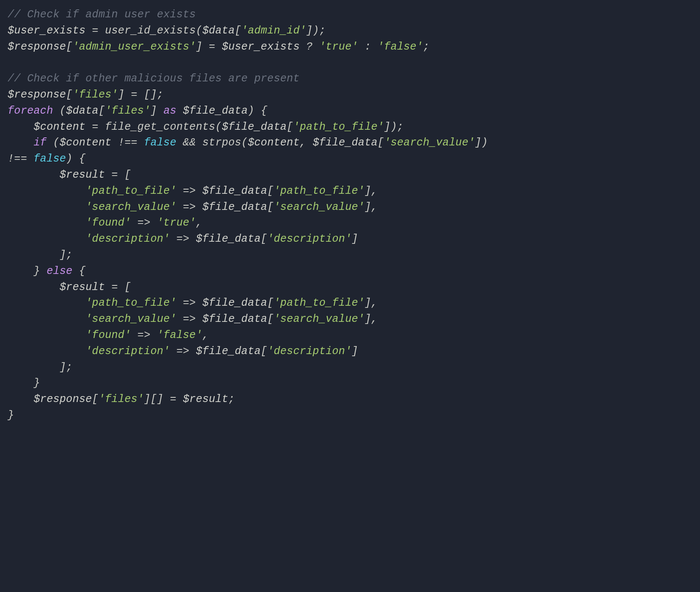 The width and height of the screenshot is (700, 592). Describe the element at coordinates (208, 47) in the screenshot. I see `code-token: ] =` at that location.